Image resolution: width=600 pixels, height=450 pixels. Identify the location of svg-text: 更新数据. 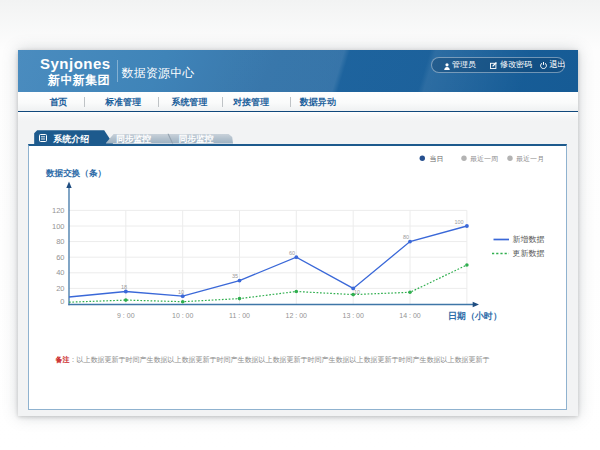
(529, 254).